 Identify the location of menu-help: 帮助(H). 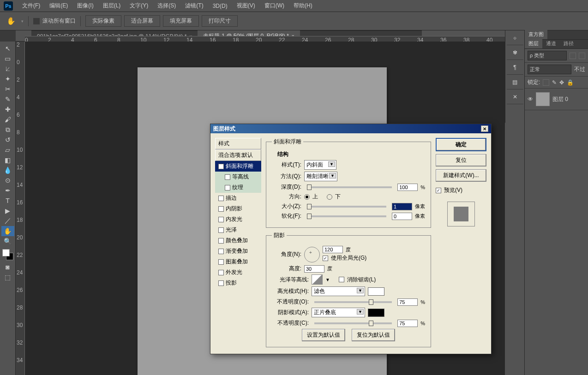
(303, 6).